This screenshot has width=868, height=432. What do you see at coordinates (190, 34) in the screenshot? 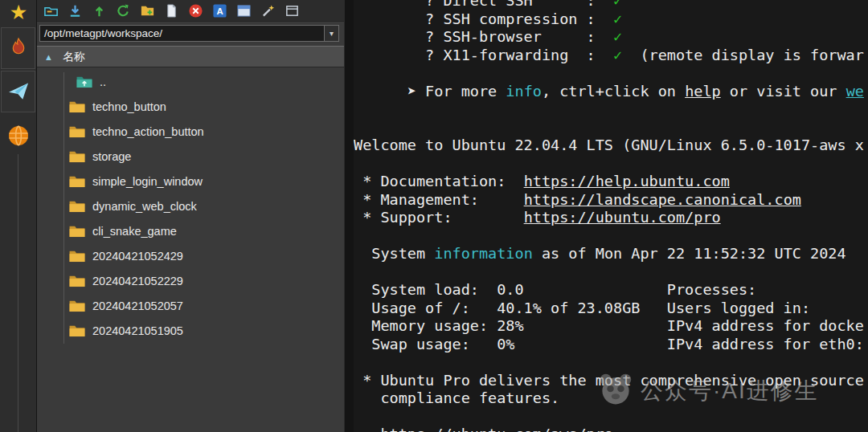
I see `path-input: /opt/metagpt/workspace/ ▾` at bounding box center [190, 34].